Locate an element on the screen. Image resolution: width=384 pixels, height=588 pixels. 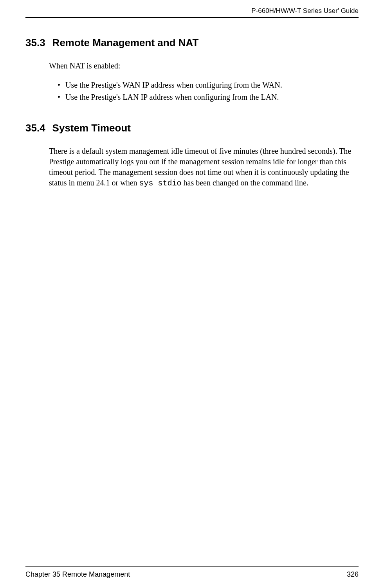
para-text-post: has been changed on the command line. is located at coordinates (245, 183).